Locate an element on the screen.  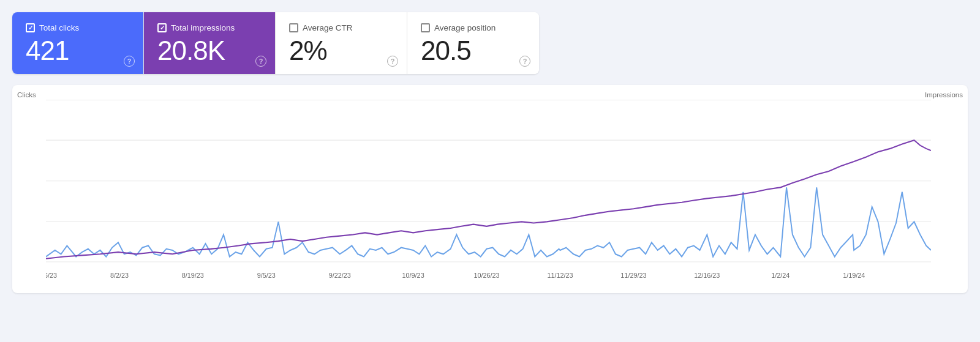
ctr-label-text: Average CTR is located at coordinates (328, 28).